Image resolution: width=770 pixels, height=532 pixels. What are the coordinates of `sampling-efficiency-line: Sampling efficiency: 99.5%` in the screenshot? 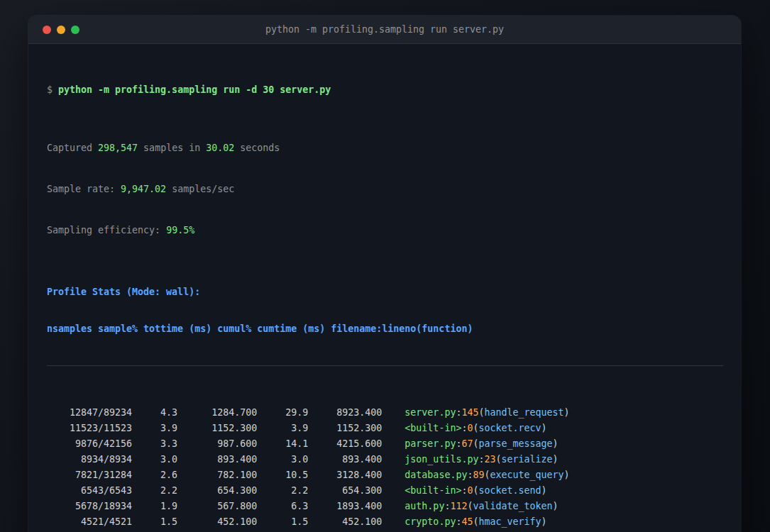 It's located at (385, 231).